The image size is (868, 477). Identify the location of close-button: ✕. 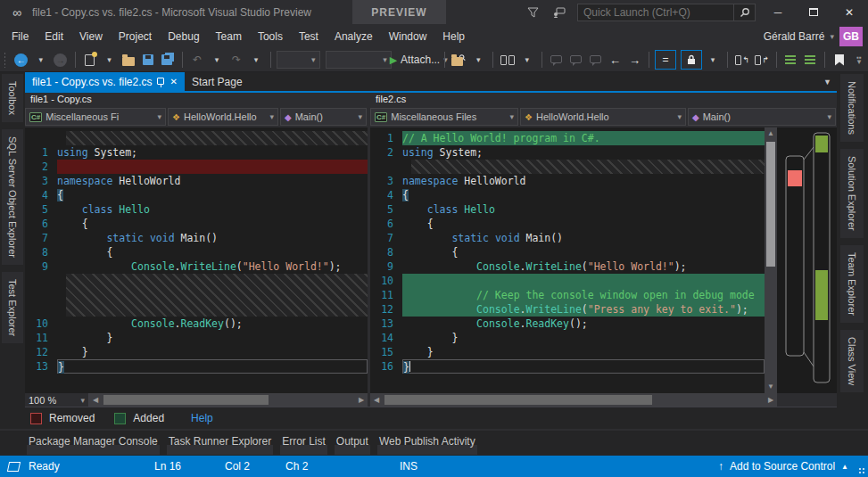
(849, 12).